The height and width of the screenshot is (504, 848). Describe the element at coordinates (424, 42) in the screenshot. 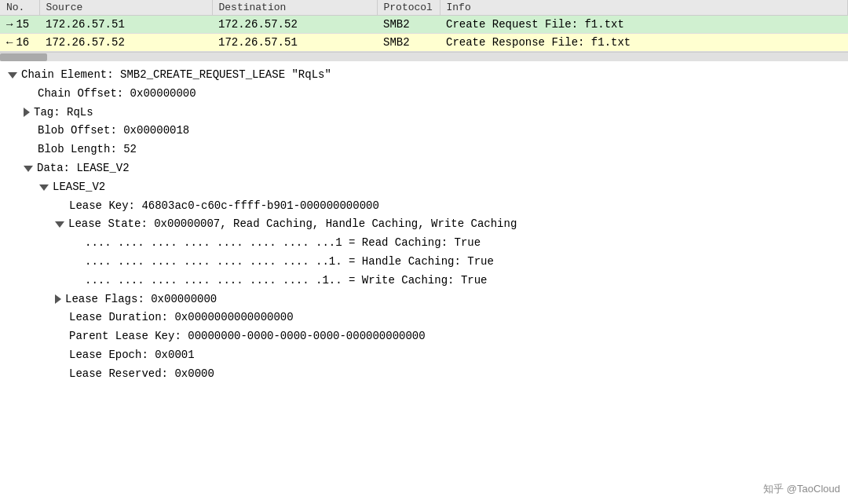

I see `table-row: ←16 172.26.57.52 172.26.57.51 SMB2 Creat…` at that location.